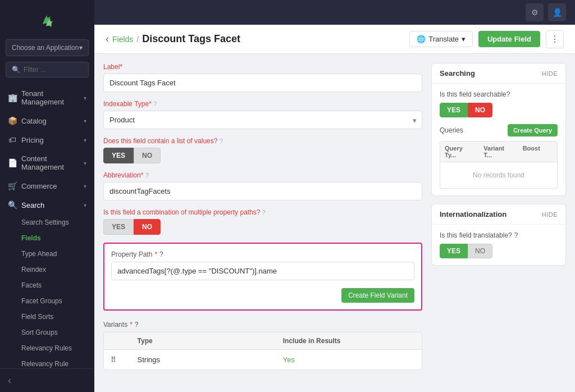  Describe the element at coordinates (107, 39) in the screenshot. I see `back-button: ‹` at that location.